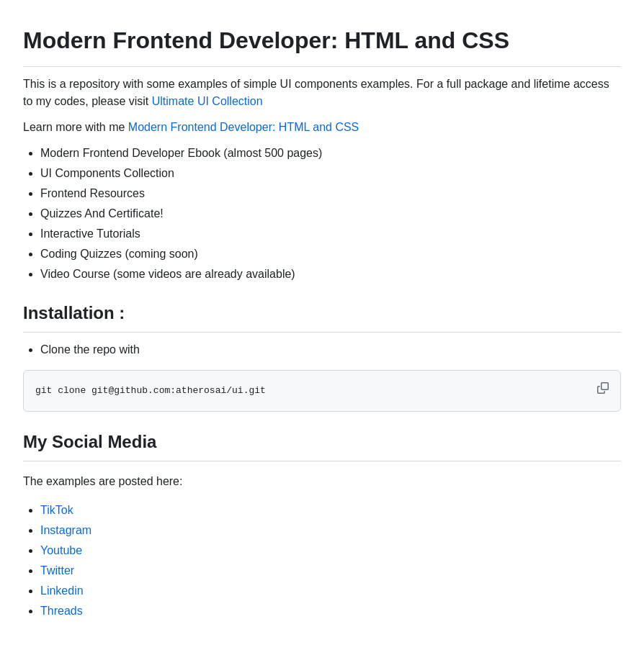 The image size is (644, 650). What do you see at coordinates (331, 611) in the screenshot?
I see `social-link-item: Threads` at bounding box center [331, 611].